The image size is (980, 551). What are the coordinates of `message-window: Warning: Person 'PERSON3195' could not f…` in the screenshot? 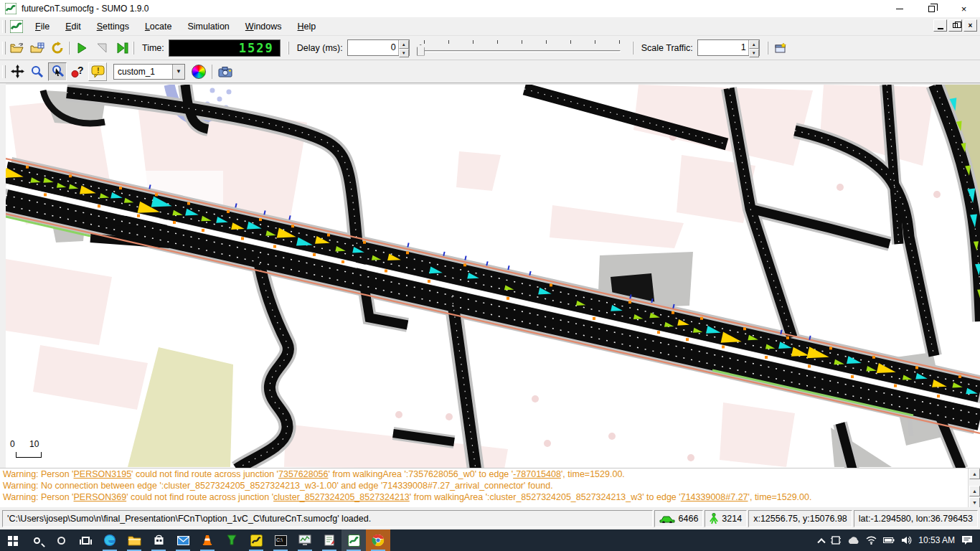 It's located at (490, 488).